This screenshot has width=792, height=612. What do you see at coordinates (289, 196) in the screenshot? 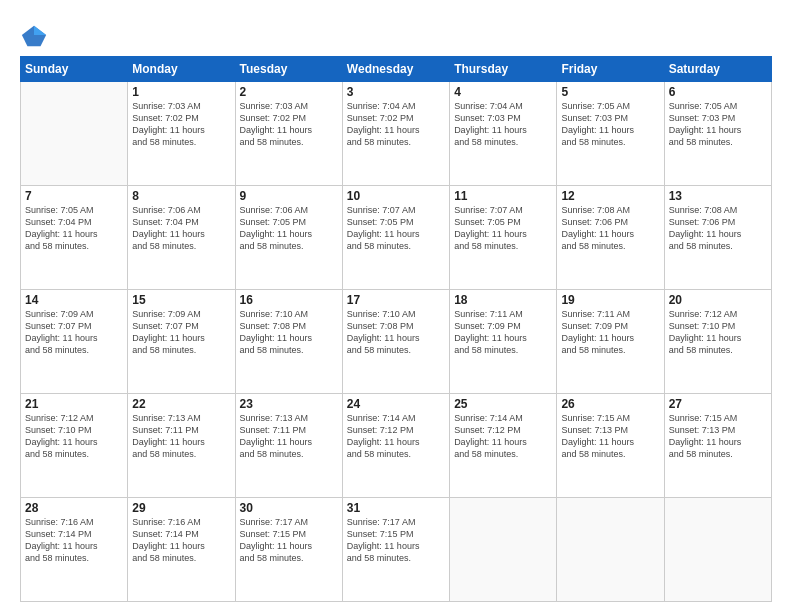
I see `day-number: 9` at bounding box center [289, 196].